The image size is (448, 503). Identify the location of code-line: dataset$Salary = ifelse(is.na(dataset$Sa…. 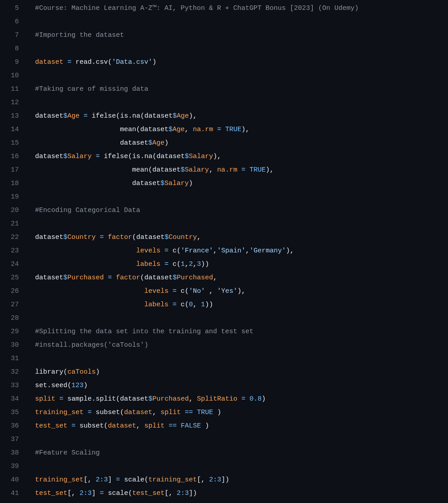
(242, 157).